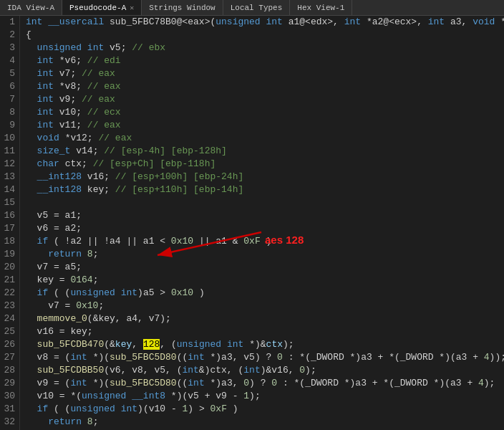 The height and width of the screenshot is (430, 504). What do you see at coordinates (252, 8) in the screenshot?
I see `tabs-bar: IDA View-A Pseudocode-A ✕ Strings Window…` at bounding box center [252, 8].